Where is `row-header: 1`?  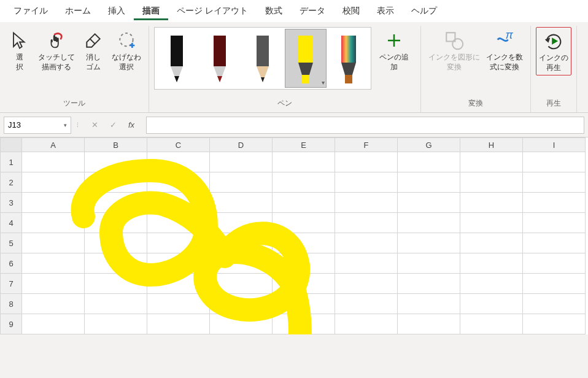
row-header: 1 is located at coordinates (11, 162).